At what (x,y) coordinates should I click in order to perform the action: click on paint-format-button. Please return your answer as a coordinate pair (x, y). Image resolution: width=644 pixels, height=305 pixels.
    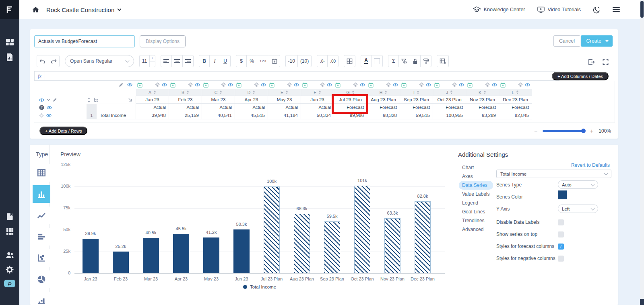
    Looking at the image, I should click on (426, 61).